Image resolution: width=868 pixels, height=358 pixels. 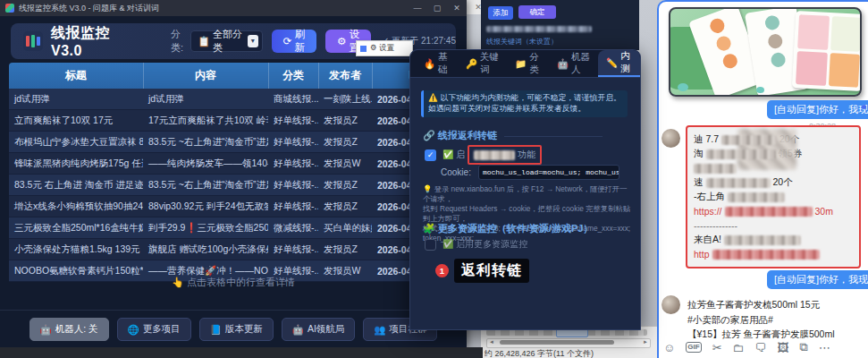 What do you see at coordinates (154, 329) in the screenshot?
I see `more-projects-button: 🌐 更多项目` at bounding box center [154, 329].